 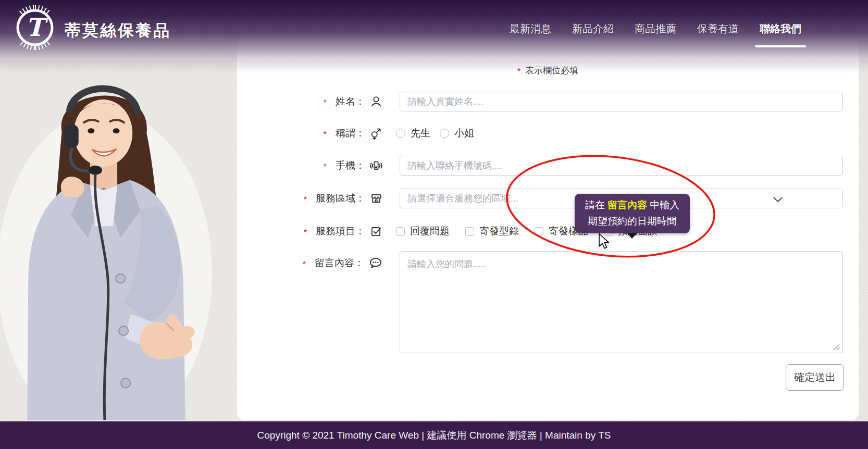 I want to click on gender-icon, so click(x=376, y=133).